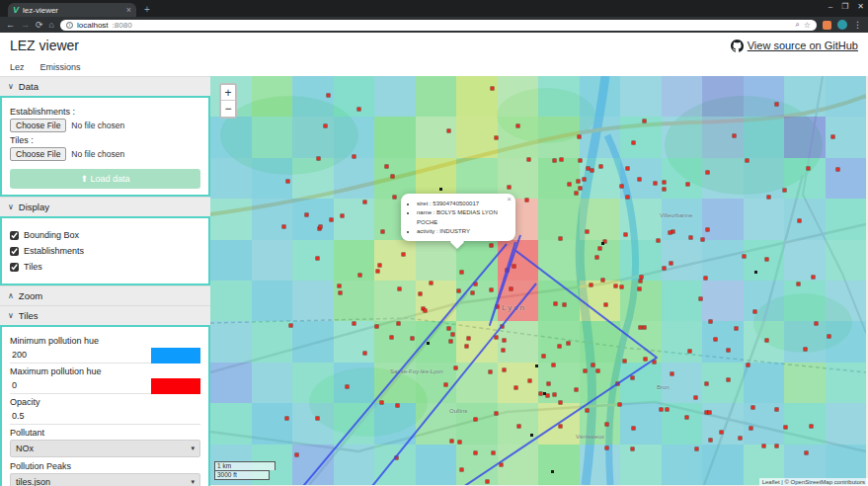 The height and width of the screenshot is (486, 868). Describe the element at coordinates (51, 235) in the screenshot. I see `checkbox-label: Bounding Box` at that location.